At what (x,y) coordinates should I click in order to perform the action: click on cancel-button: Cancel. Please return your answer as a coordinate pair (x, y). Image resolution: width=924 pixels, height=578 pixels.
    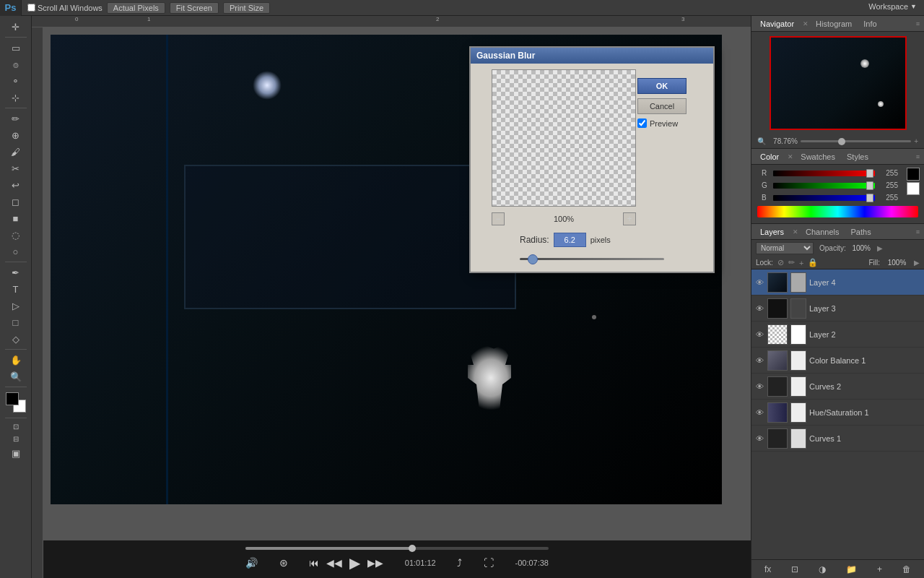
    Looking at the image, I should click on (662, 106).